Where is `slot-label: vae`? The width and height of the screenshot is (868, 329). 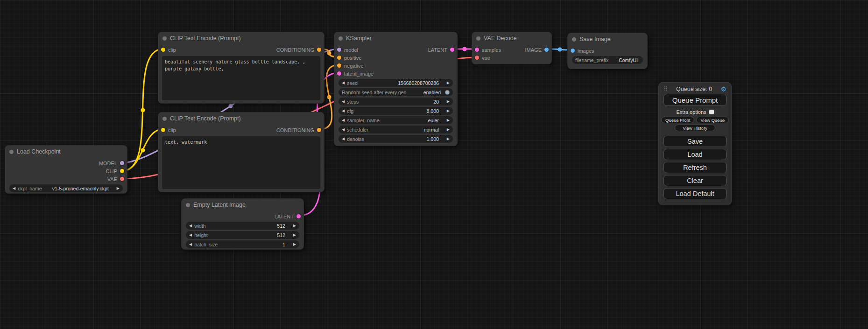
slot-label: vae is located at coordinates (486, 58).